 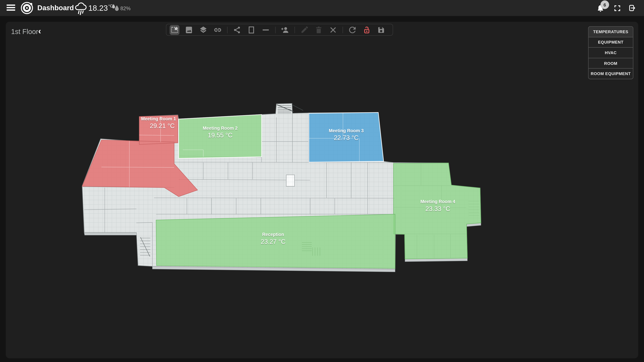 What do you see at coordinates (273, 242) in the screenshot?
I see `room-temperature: 23.27 °C` at bounding box center [273, 242].